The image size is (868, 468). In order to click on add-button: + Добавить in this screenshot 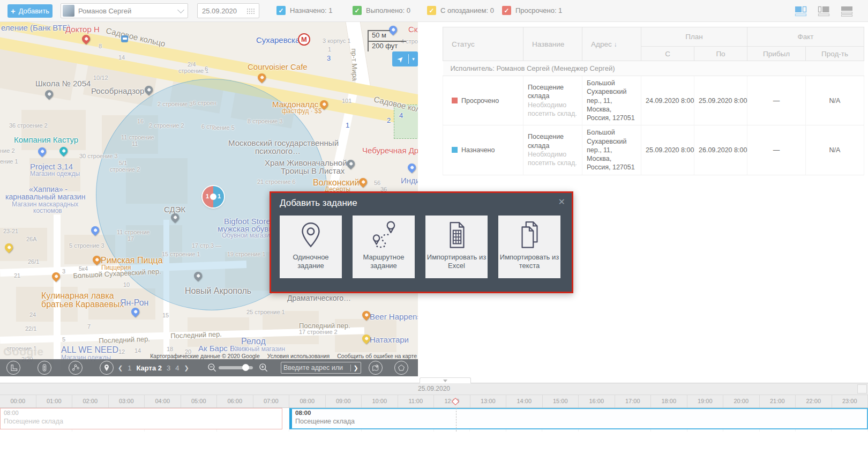, I will do `click(30, 11)`.